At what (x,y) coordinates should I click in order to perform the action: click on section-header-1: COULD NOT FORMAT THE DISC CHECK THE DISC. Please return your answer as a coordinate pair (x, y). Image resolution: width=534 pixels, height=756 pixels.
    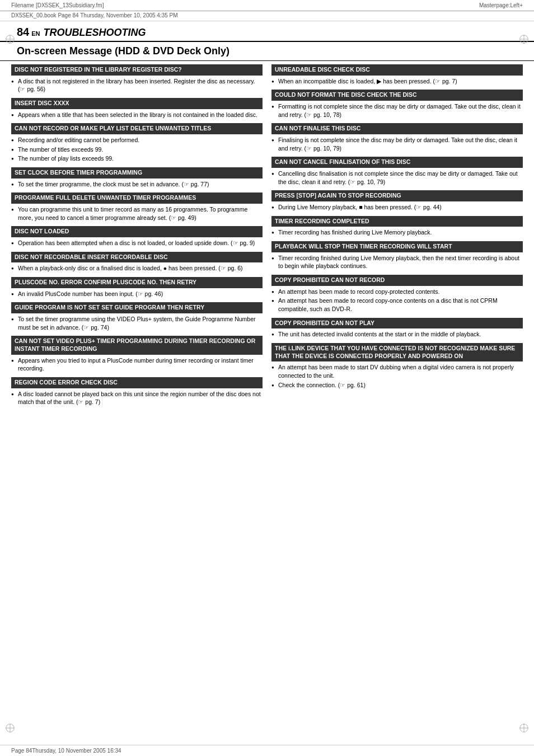
    Looking at the image, I should click on (397, 95).